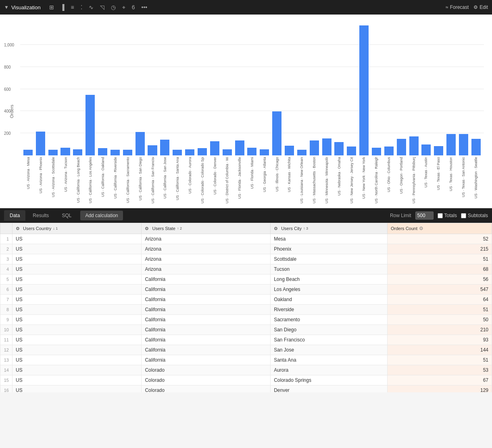  Describe the element at coordinates (6, 7) in the screenshot. I see `dropdown-arrow-icon: ▼` at that location.